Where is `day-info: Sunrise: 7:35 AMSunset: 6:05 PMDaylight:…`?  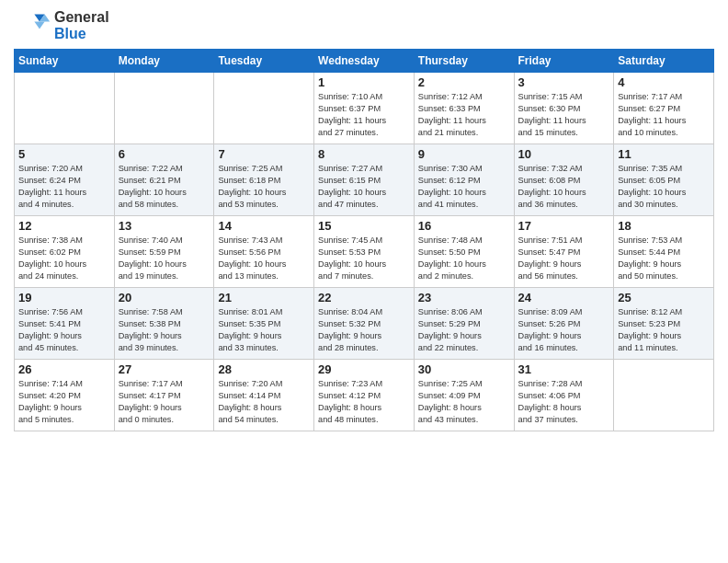 day-info: Sunrise: 7:35 AMSunset: 6:05 PMDaylight:… is located at coordinates (664, 187).